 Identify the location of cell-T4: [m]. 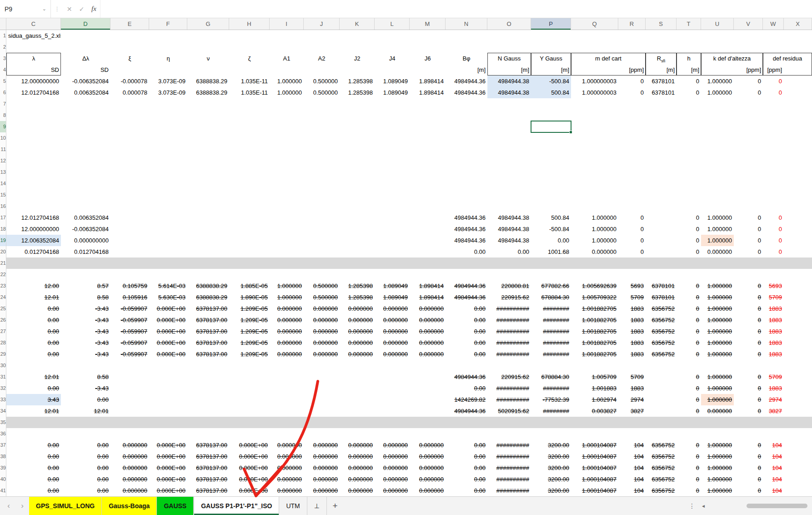
(689, 70).